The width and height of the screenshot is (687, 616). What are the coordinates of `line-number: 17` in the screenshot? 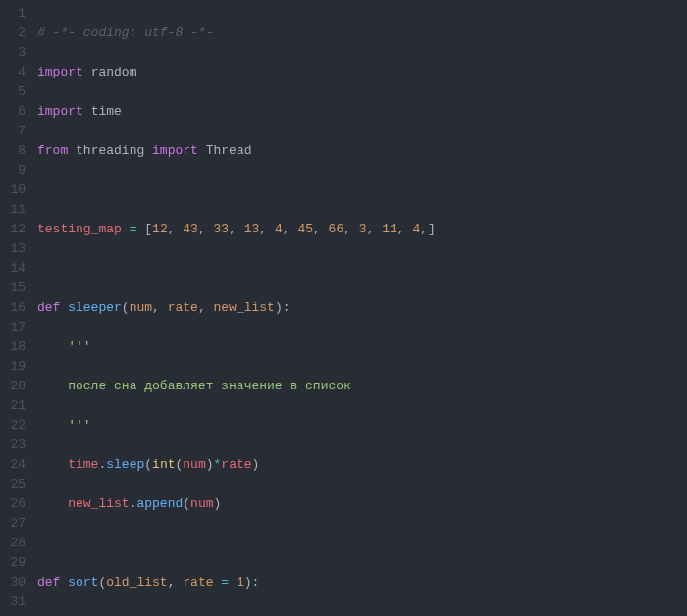 It's located at (13, 328).